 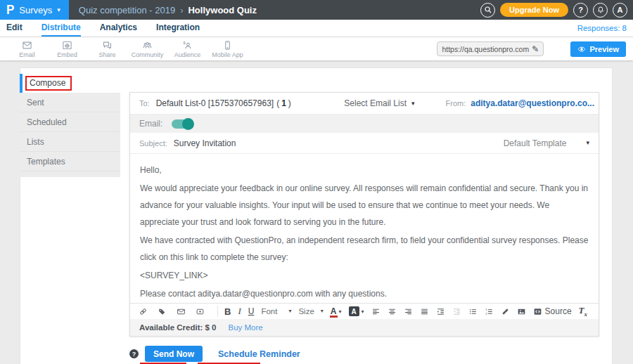 What do you see at coordinates (107, 49) in the screenshot?
I see `channel-share: Share` at bounding box center [107, 49].